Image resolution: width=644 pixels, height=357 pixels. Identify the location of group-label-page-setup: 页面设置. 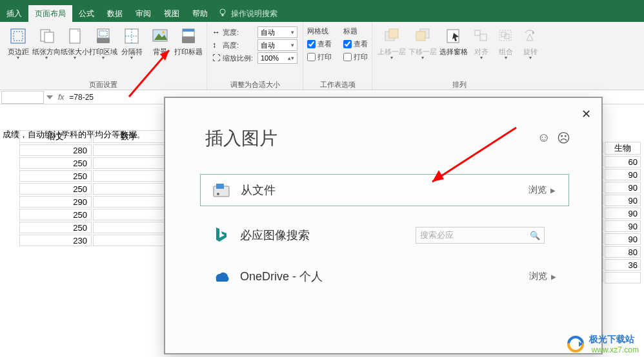
(103, 84).